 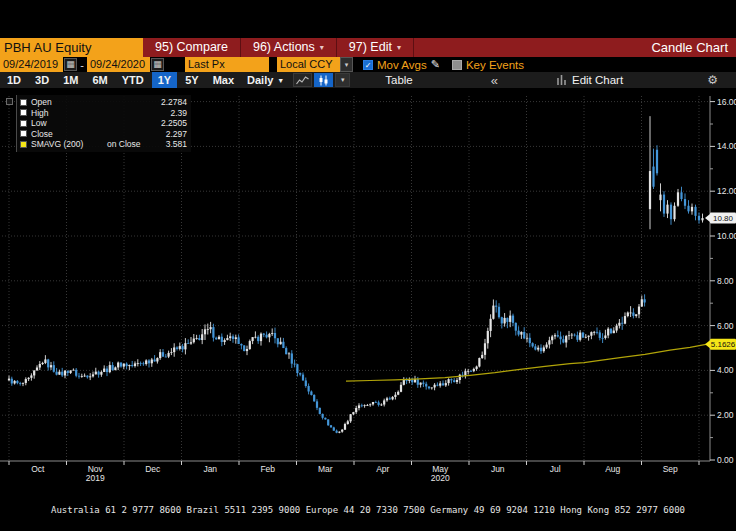 What do you see at coordinates (590, 80) in the screenshot?
I see `edit-chart-button: Edit Chart` at bounding box center [590, 80].